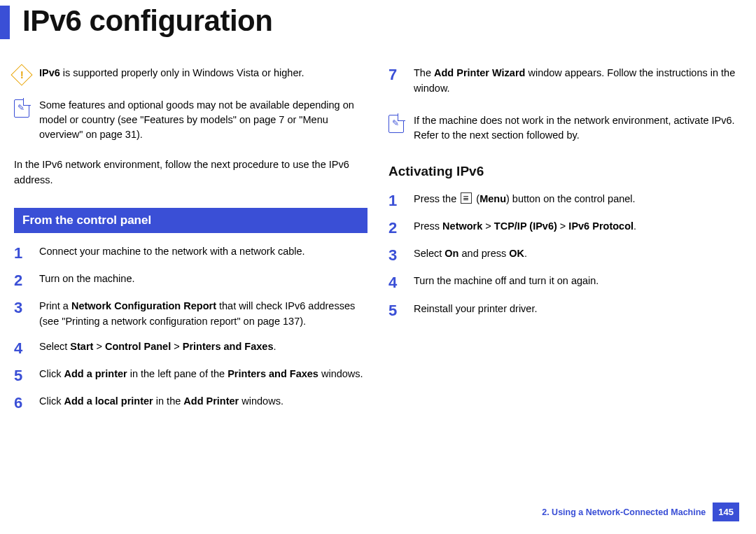 This screenshot has height=534, width=756. Describe the element at coordinates (566, 255) in the screenshot. I see `steps-right: 1Press the (Menu) button on the control …` at that location.